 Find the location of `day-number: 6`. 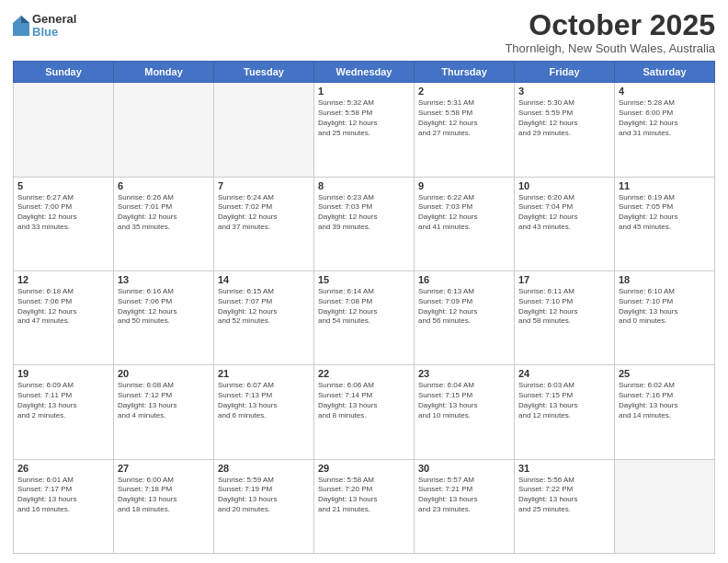

day-number: 6 is located at coordinates (164, 186).